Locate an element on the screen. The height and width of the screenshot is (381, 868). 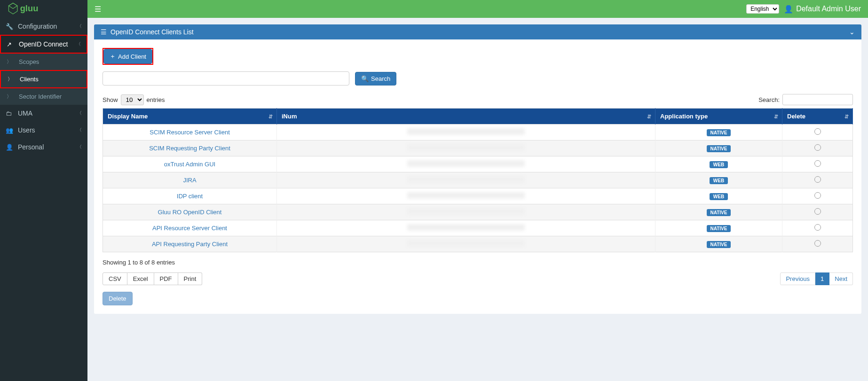
sidebar-item-label: Sector Identifier is located at coordinates (40, 97).